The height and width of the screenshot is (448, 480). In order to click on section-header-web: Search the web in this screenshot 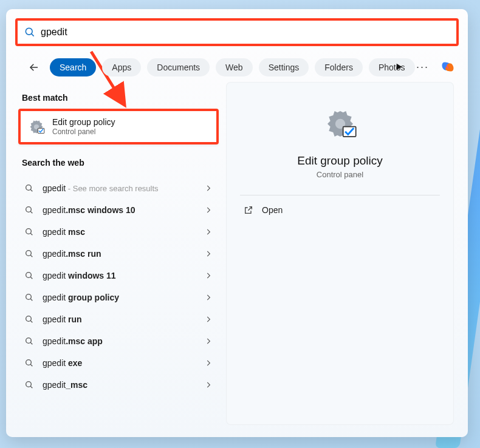, I will do `click(118, 163)`.